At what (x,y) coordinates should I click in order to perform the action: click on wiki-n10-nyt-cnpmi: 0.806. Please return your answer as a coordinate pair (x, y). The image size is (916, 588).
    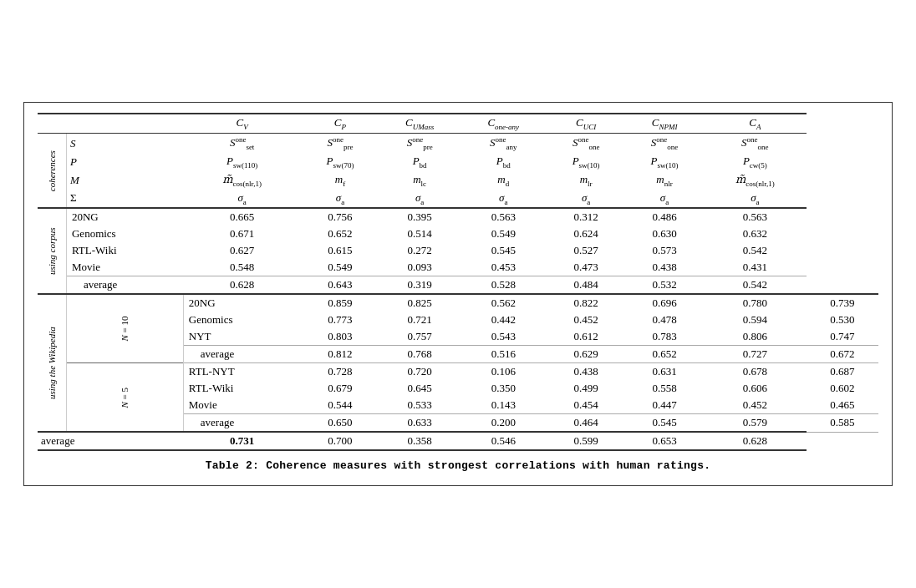
    Looking at the image, I should click on (756, 337).